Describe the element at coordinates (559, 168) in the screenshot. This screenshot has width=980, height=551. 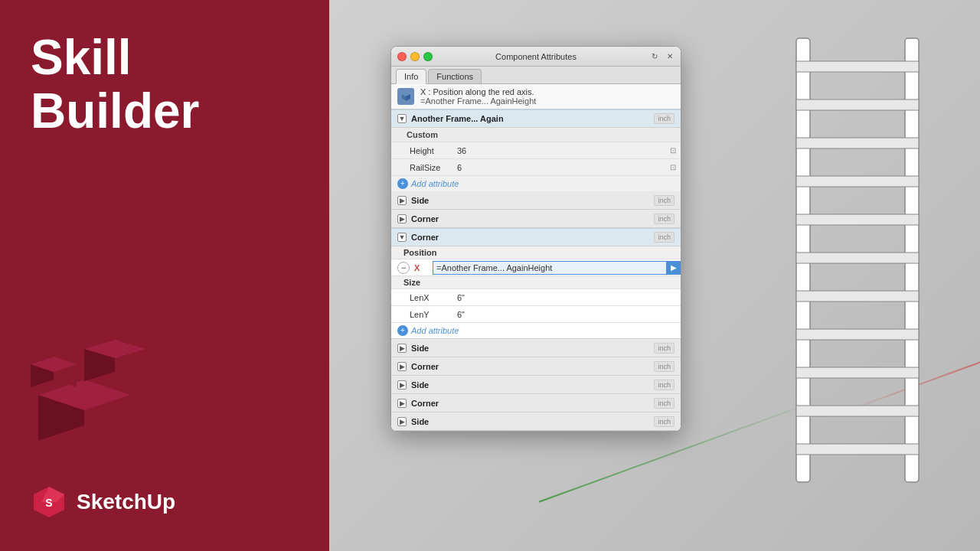
I see `railsize-value: 6` at that location.